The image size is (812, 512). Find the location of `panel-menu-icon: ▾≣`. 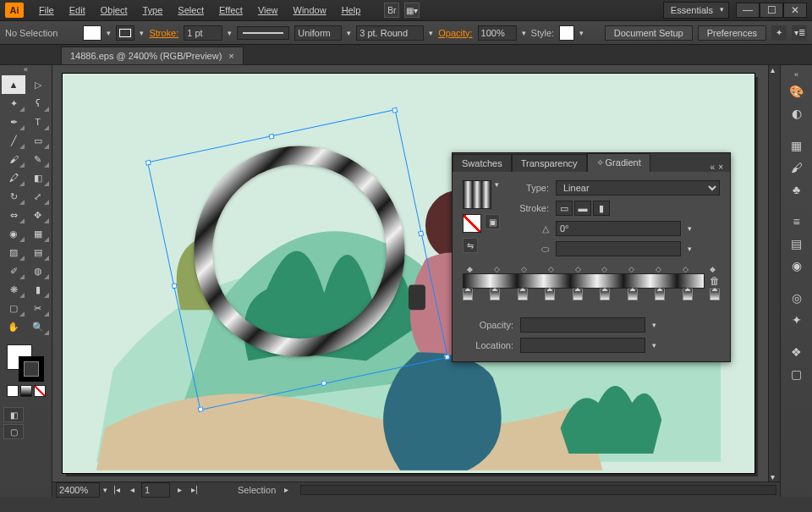

panel-menu-icon: ▾≣ is located at coordinates (799, 33).